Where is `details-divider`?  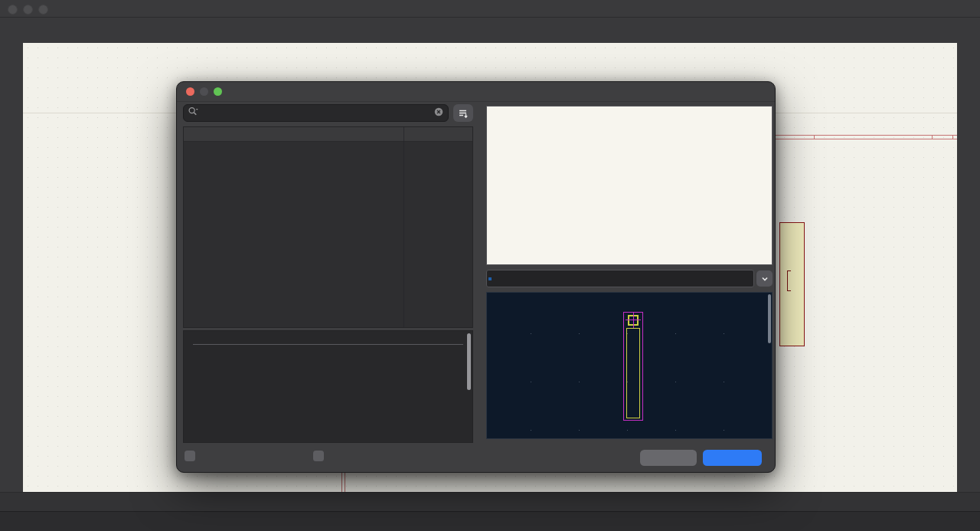 details-divider is located at coordinates (328, 345).